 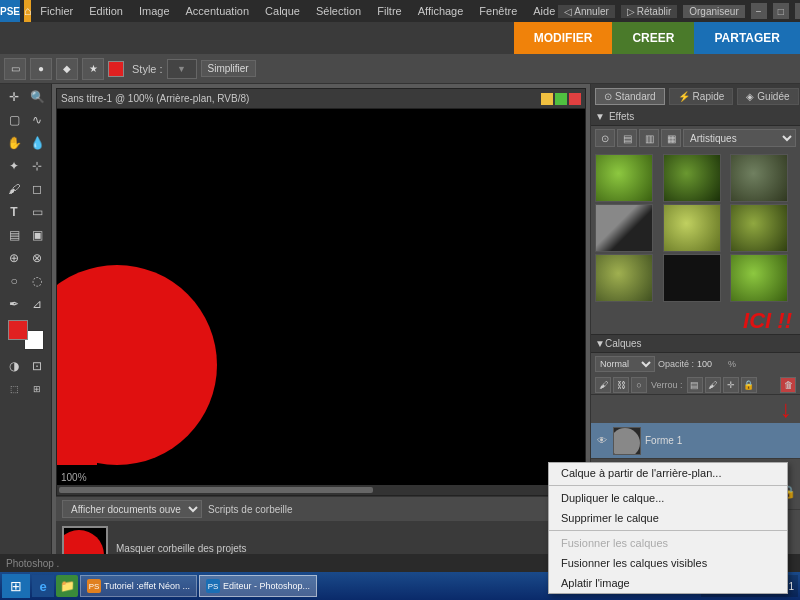 I want to click on effets-arrow-icon: ▼, so click(x=600, y=116).